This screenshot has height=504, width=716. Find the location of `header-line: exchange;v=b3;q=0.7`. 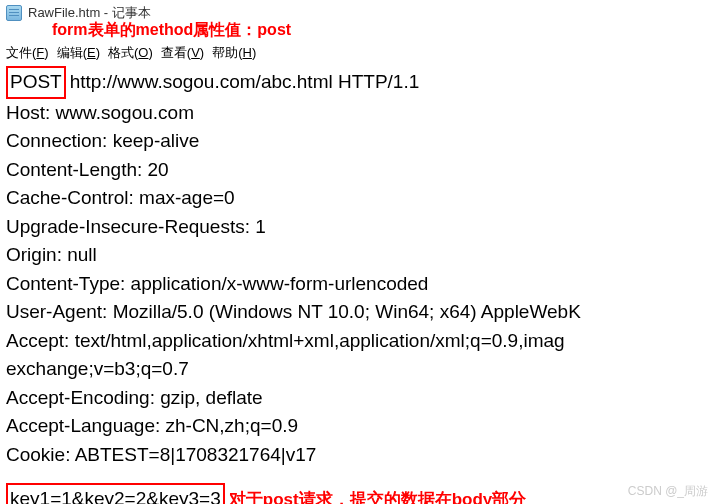

header-line: exchange;v=b3;q=0.7 is located at coordinates (358, 370).